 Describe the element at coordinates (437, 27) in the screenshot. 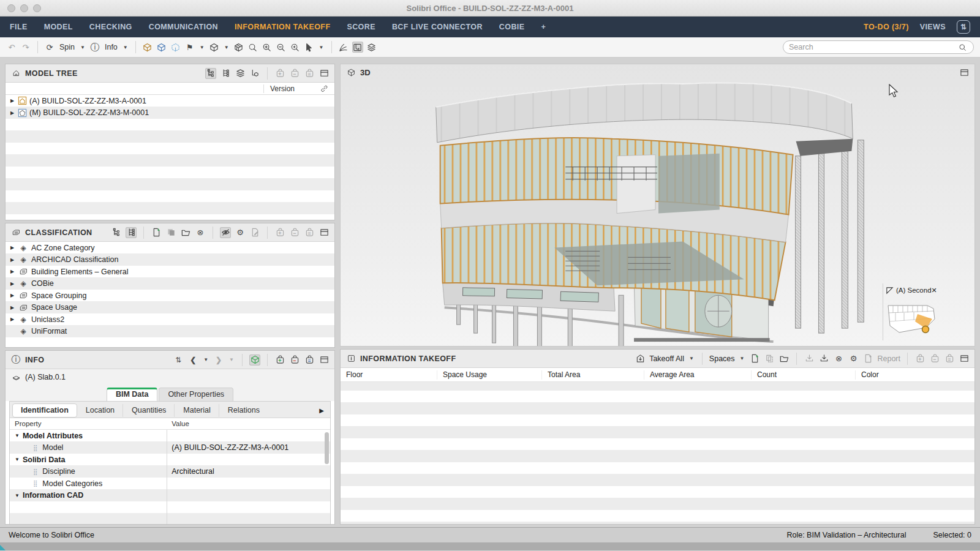

I see `menu-bcf-live-connector: BCF LIVE CONNECTOR` at that location.